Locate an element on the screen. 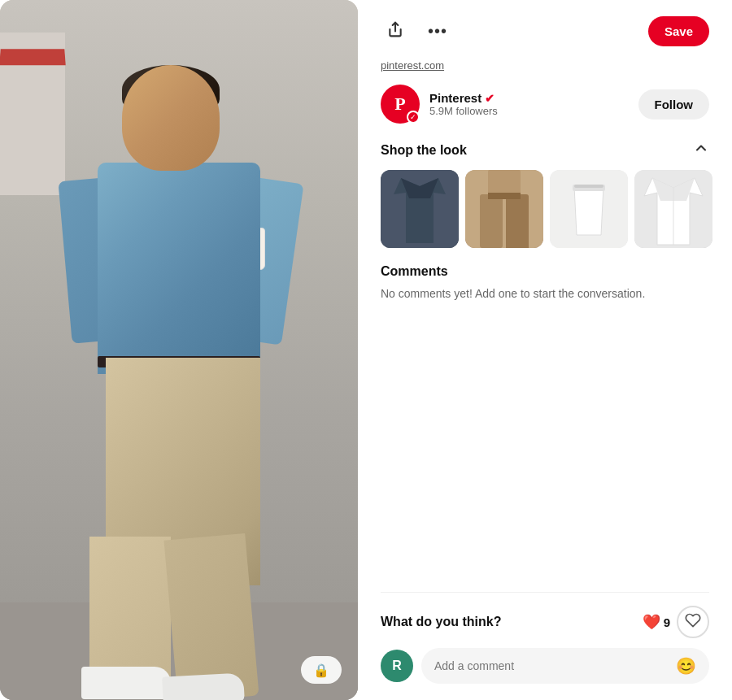  source-url: pinterest.com is located at coordinates (545, 65).